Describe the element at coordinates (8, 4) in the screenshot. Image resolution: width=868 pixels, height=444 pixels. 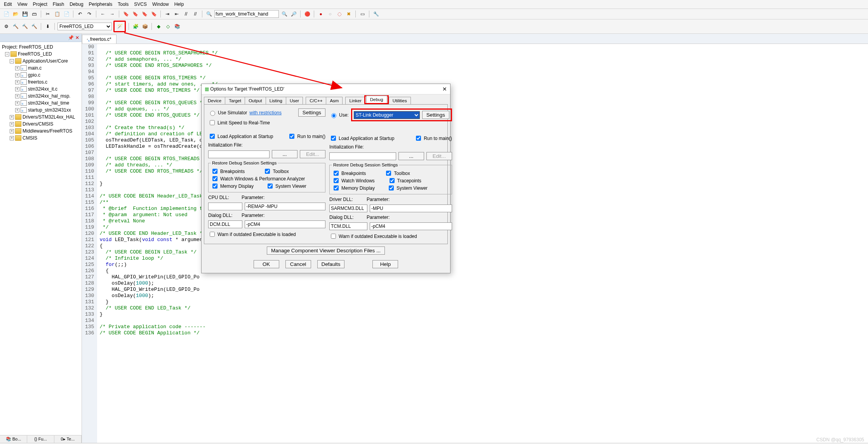
I see `menu-edit: Edit` at that location.